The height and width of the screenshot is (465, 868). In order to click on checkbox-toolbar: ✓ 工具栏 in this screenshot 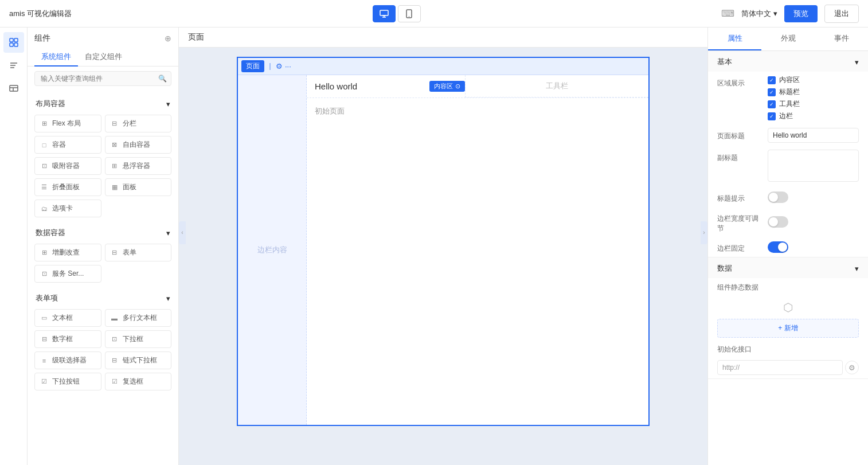, I will do `click(813, 104)`.